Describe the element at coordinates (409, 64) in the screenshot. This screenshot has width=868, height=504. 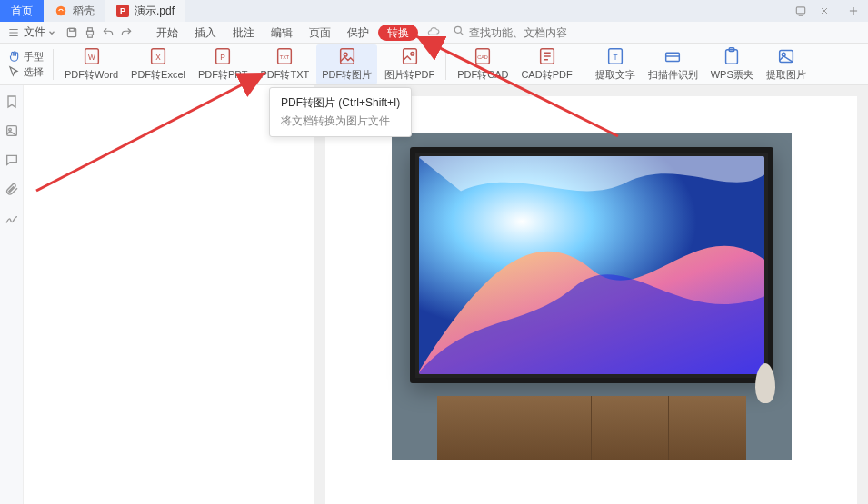
I see `image-to-pdf-button: 图片转PDF` at that location.